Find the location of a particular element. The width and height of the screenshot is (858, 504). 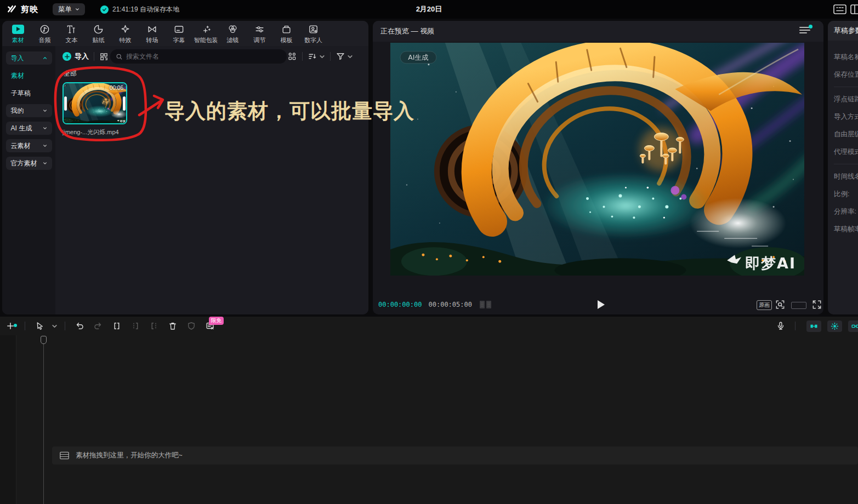

record-voiceover-button is located at coordinates (781, 326).